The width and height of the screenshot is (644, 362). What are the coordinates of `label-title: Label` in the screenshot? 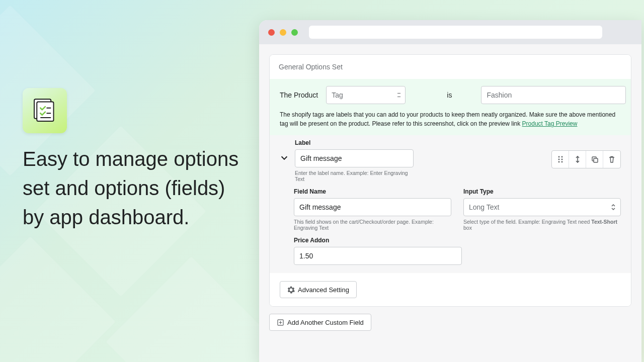 It's located at (354, 143).